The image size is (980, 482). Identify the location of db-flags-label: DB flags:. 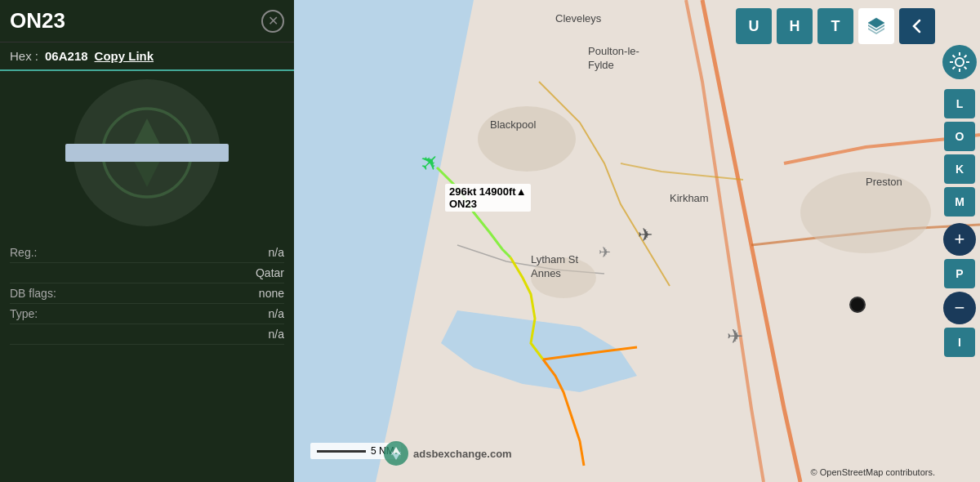
(33, 293).